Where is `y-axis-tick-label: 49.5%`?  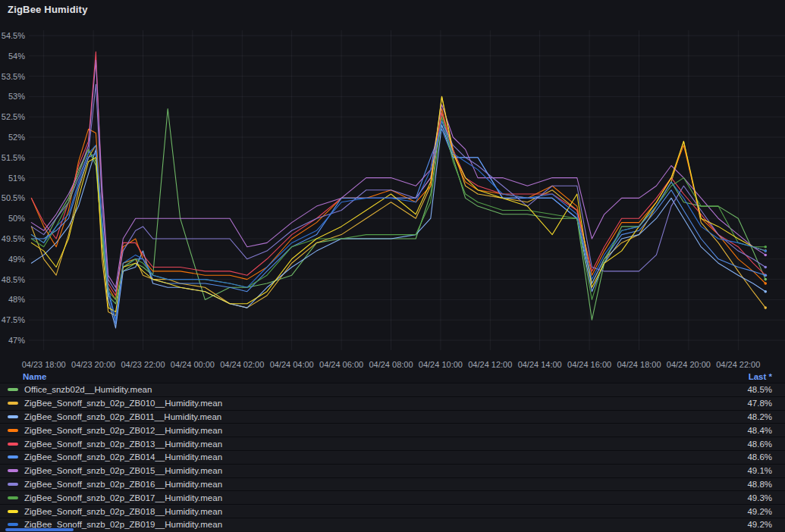
y-axis-tick-label: 49.5% is located at coordinates (14, 239).